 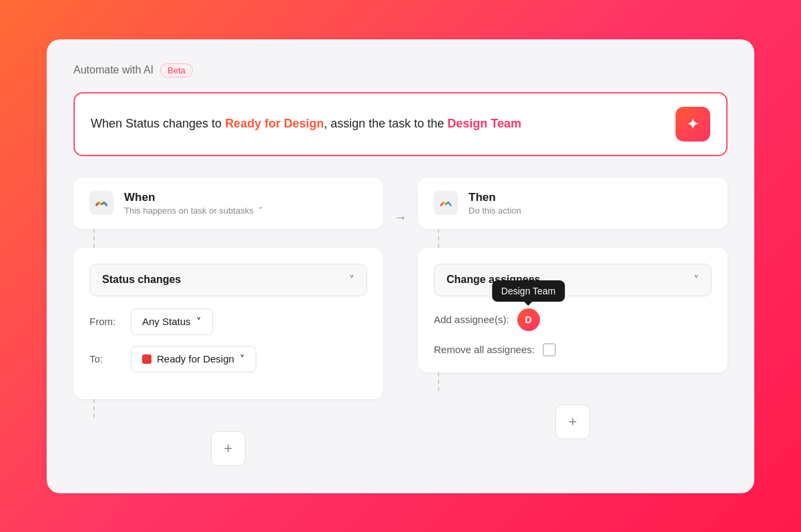 What do you see at coordinates (386, 123) in the screenshot?
I see `prompt-text-middle: , assign the task to the` at bounding box center [386, 123].